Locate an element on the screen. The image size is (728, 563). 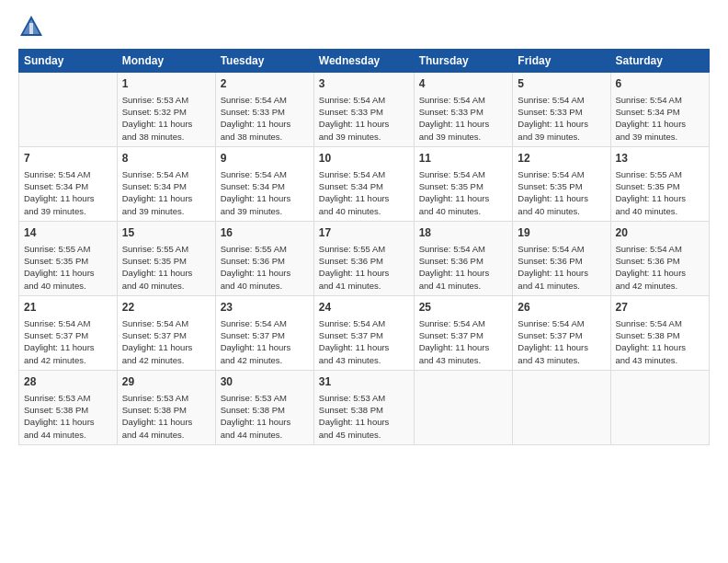
weekday-header-monday: Monday is located at coordinates (165, 61).